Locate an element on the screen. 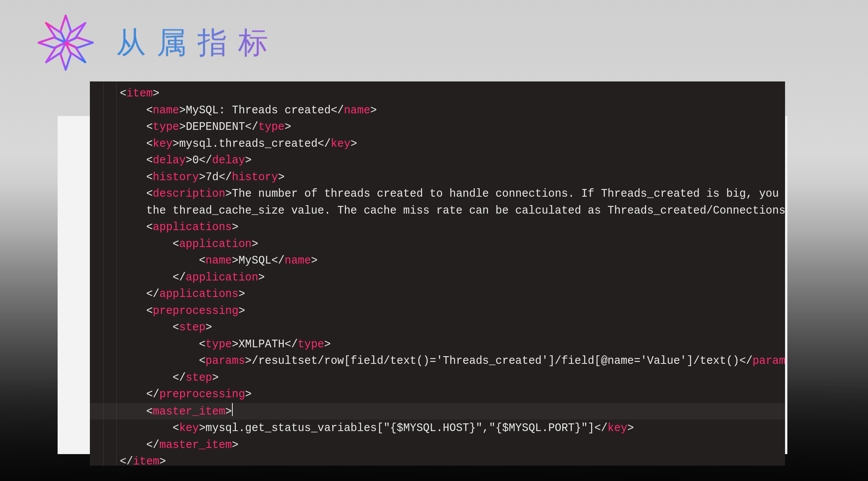 Image resolution: width=868 pixels, height=481 pixels. code-line: </application> is located at coordinates (451, 278).